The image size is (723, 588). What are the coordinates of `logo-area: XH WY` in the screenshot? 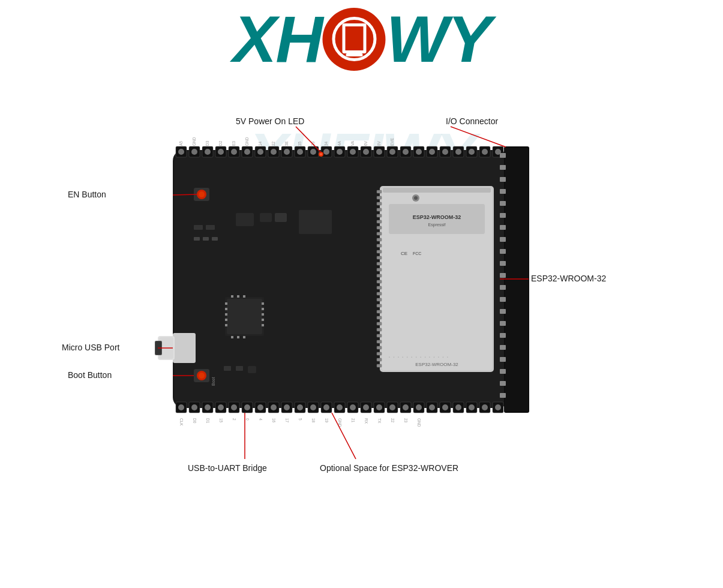 It's located at (361, 39).